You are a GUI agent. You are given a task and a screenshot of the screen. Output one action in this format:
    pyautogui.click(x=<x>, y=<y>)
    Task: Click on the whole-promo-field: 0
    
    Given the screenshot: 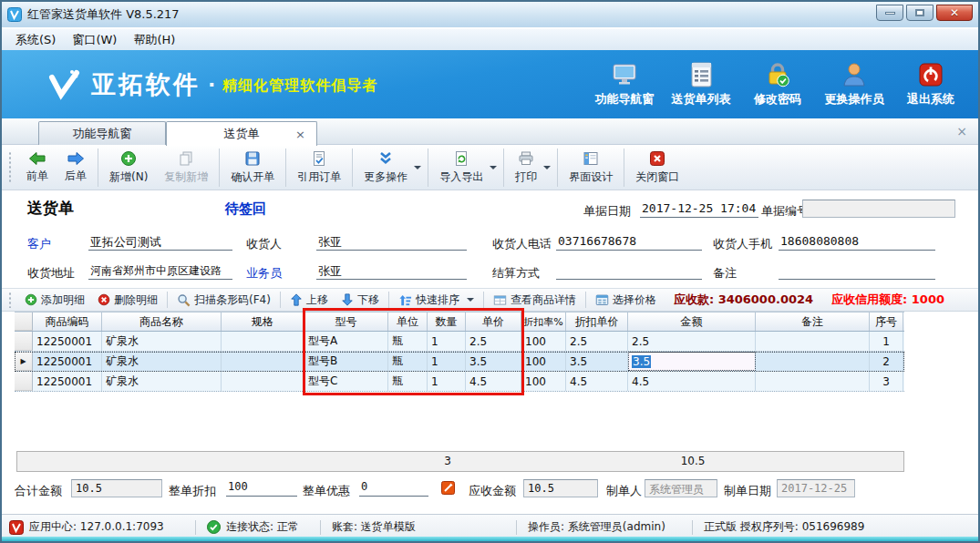 What is the action you would take?
    pyautogui.click(x=394, y=487)
    